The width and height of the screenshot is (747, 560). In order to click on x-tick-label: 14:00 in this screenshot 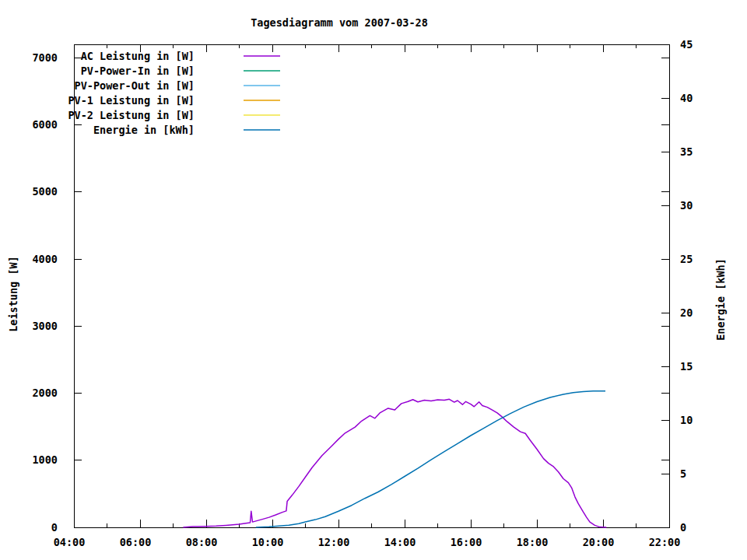, I will do `click(400, 542)`.